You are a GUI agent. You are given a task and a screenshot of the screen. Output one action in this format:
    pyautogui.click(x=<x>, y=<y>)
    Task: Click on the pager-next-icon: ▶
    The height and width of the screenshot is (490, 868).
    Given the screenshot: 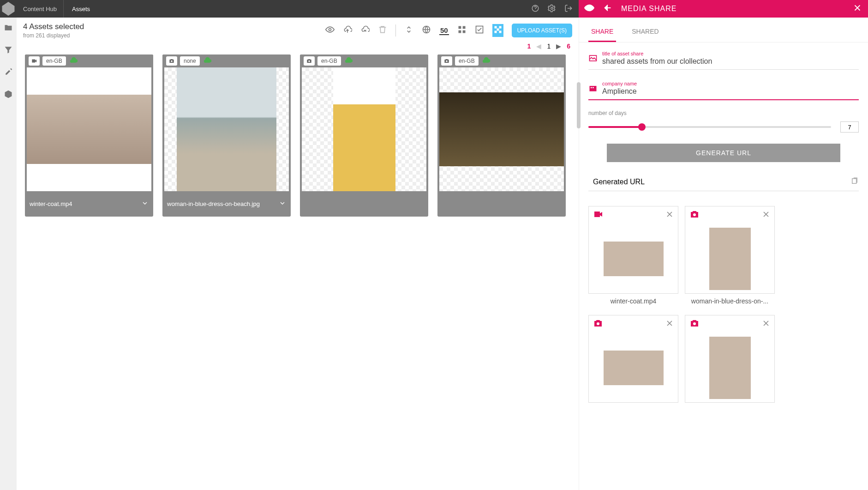 What is the action you would take?
    pyautogui.click(x=558, y=46)
    